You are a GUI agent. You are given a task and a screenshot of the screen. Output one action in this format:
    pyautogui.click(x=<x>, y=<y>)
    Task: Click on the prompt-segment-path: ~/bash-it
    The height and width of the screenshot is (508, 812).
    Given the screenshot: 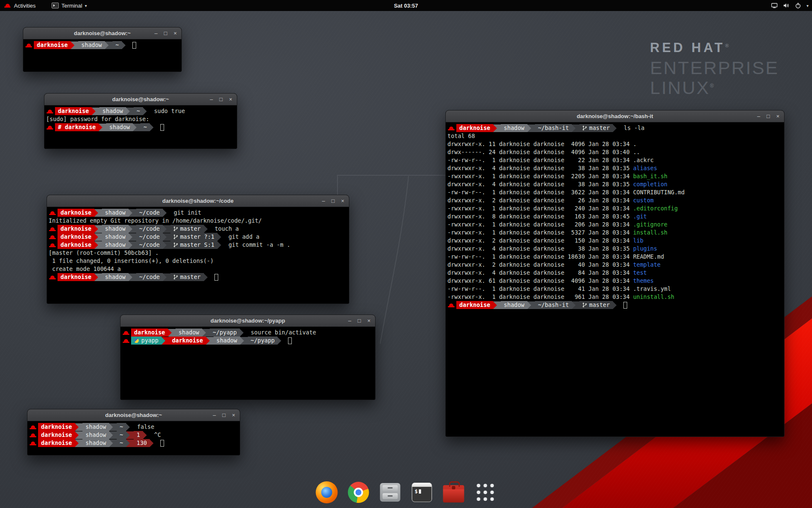 What is the action you would take?
    pyautogui.click(x=553, y=128)
    